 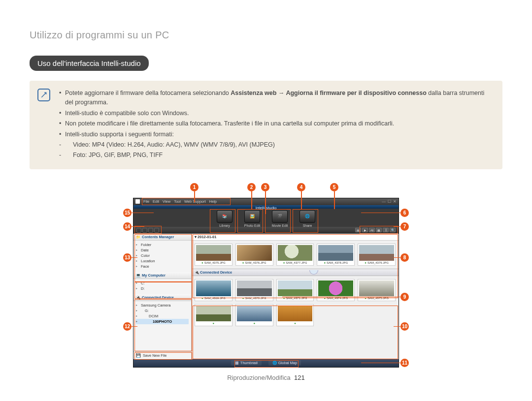 What do you see at coordinates (163, 305) in the screenshot?
I see `device-camera: Samsung Camera` at bounding box center [163, 305].